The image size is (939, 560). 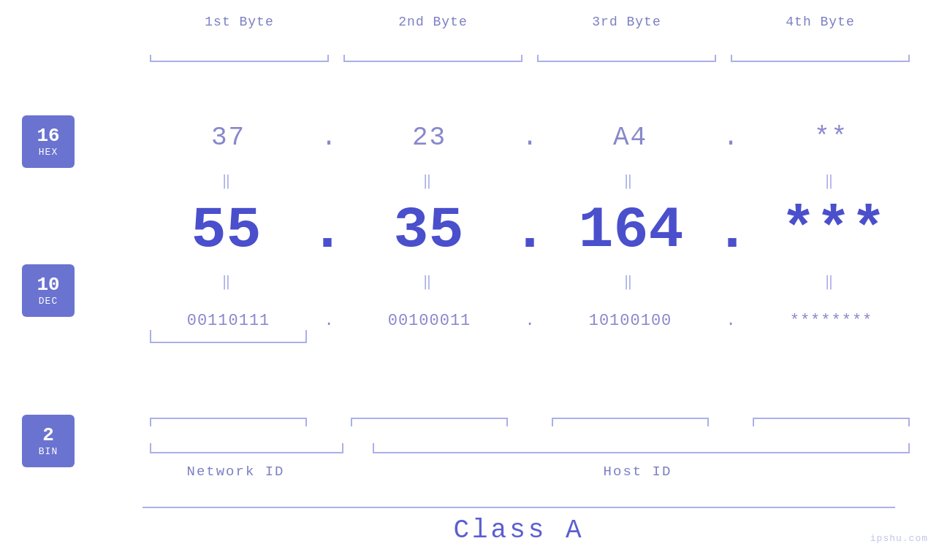 I want to click on bin-dot3: ., so click(x=731, y=321).